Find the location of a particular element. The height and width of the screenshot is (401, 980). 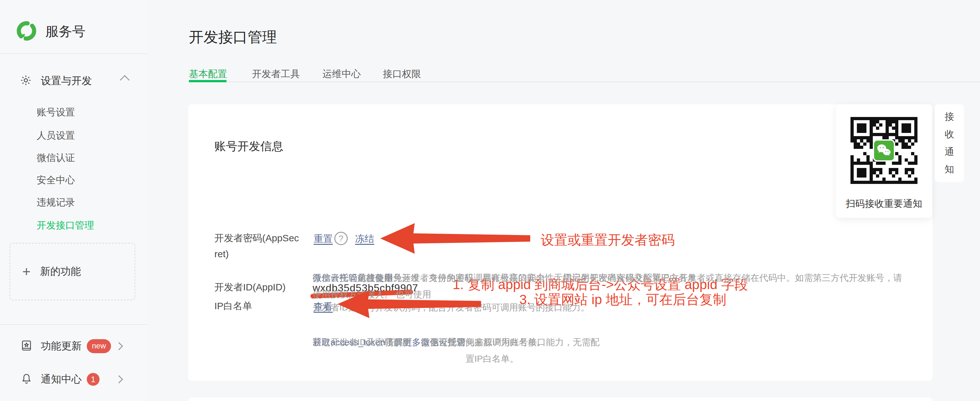

desc-text: 免服务器免运维，支持免鉴权调用账号接口能力，无需启用开发者密码及配置IP白名单， is located at coordinates (531, 278).